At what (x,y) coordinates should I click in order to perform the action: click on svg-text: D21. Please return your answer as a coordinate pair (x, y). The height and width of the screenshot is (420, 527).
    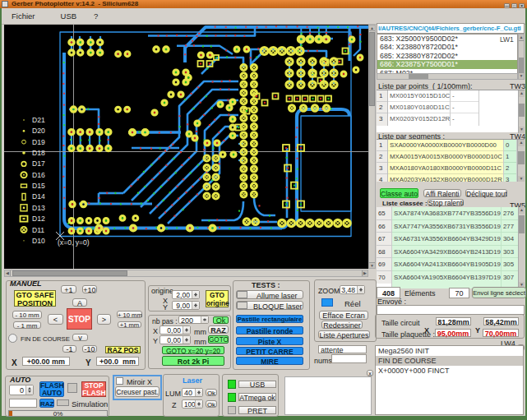
    Looking at the image, I should click on (39, 120).